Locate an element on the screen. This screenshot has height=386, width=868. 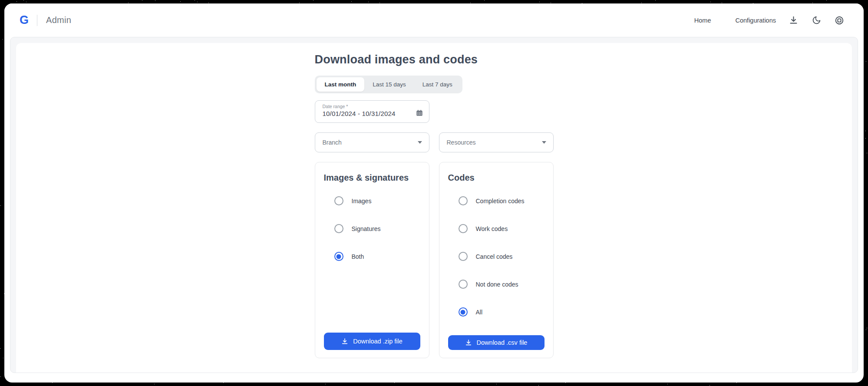
radio-label: Work codes is located at coordinates (492, 229).